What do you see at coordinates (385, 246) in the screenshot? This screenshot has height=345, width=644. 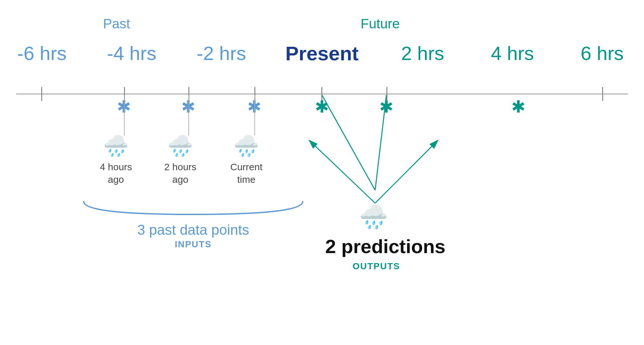 I see `predictions-label: 2 predictions` at bounding box center [385, 246].